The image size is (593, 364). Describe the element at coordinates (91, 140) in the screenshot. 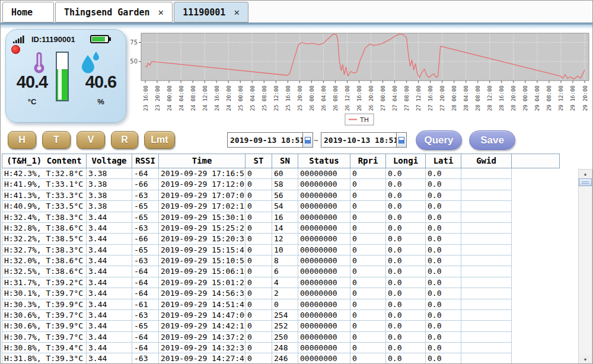

I see `filter-button-v: V` at that location.